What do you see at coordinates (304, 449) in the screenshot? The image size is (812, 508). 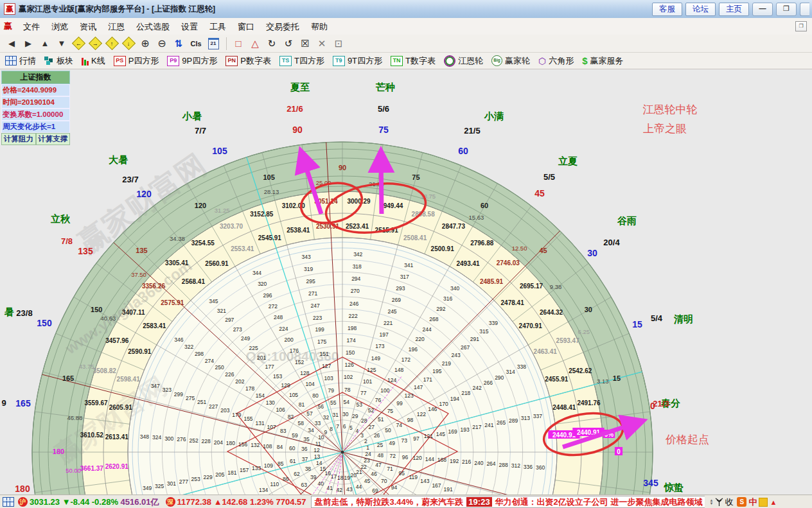 I see `svg-text: 36` at bounding box center [304, 449].